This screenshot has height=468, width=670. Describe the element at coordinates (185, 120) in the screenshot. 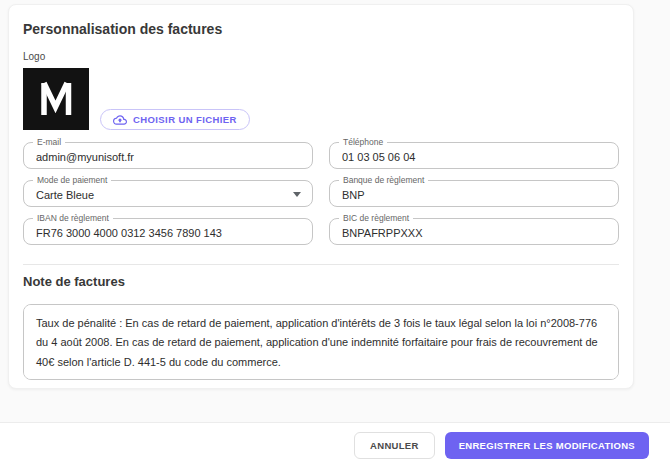

I see `choose-file-button-label: CHOISIR UN FICHIER` at that location.